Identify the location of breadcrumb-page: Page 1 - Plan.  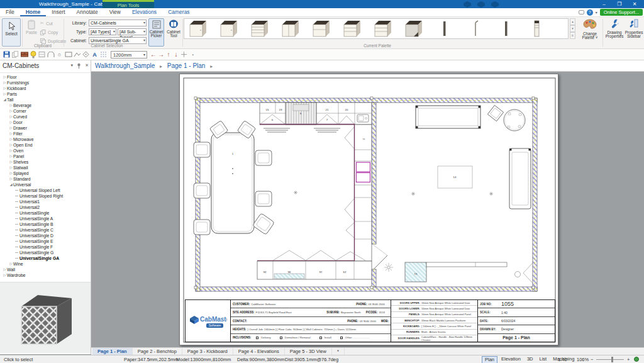
(186, 65).